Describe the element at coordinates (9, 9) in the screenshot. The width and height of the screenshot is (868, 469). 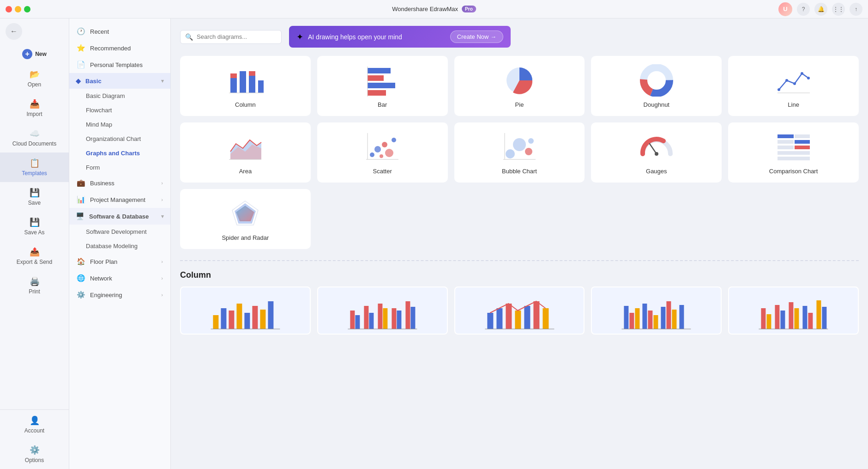
I see `close-button` at that location.